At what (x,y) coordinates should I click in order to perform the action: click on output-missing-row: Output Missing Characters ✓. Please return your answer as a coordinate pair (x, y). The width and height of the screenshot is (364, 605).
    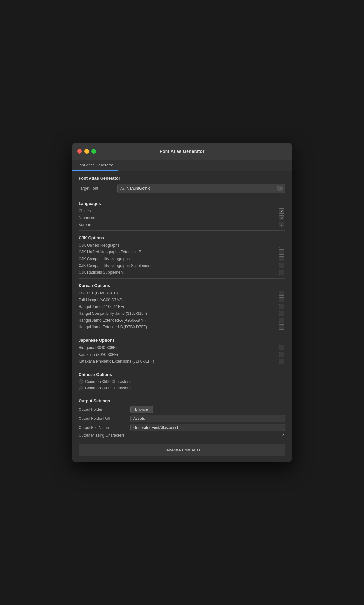
    Looking at the image, I should click on (182, 435).